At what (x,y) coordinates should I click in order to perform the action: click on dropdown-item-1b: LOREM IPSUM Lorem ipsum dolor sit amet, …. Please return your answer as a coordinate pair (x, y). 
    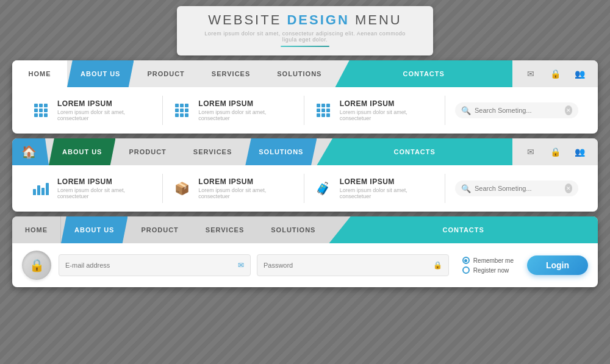
    Looking at the image, I should click on (233, 110).